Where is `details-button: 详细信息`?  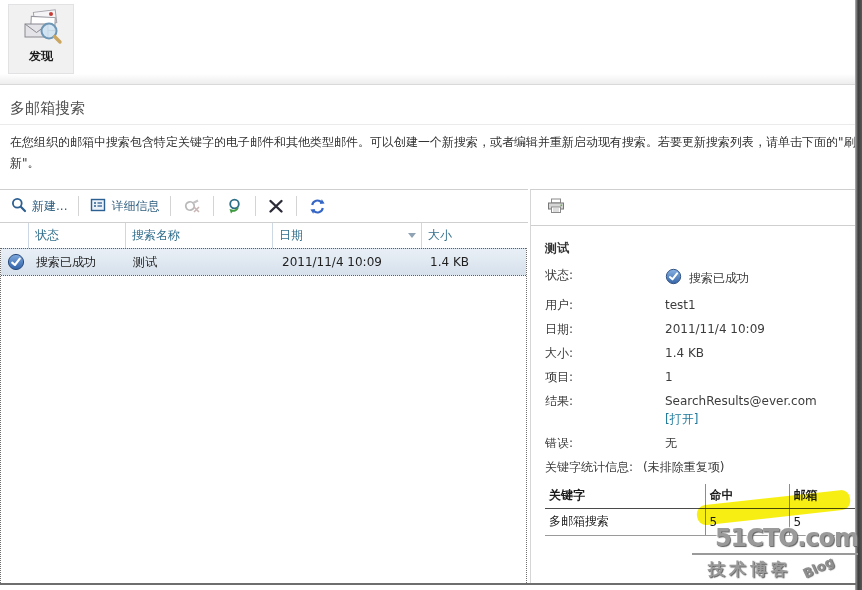
details-button: 详细信息 is located at coordinates (124, 206).